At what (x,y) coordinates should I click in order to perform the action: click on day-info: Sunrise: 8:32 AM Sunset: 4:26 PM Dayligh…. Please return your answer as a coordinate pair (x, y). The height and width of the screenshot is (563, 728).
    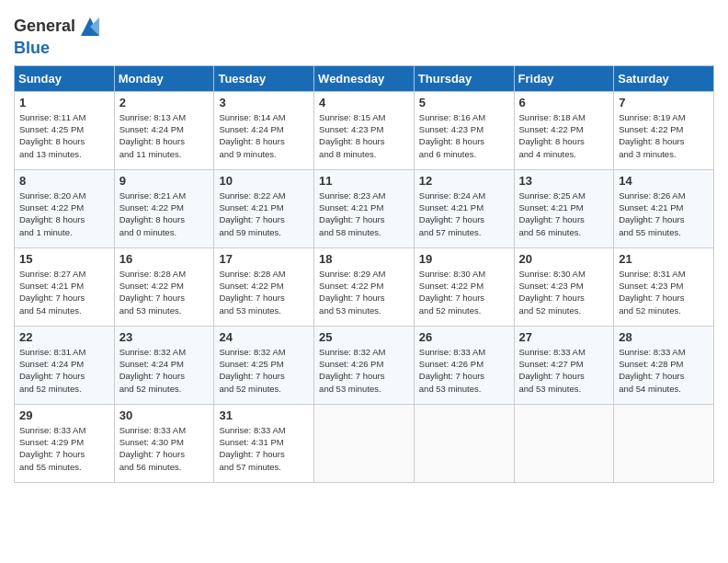
    Looking at the image, I should click on (364, 370).